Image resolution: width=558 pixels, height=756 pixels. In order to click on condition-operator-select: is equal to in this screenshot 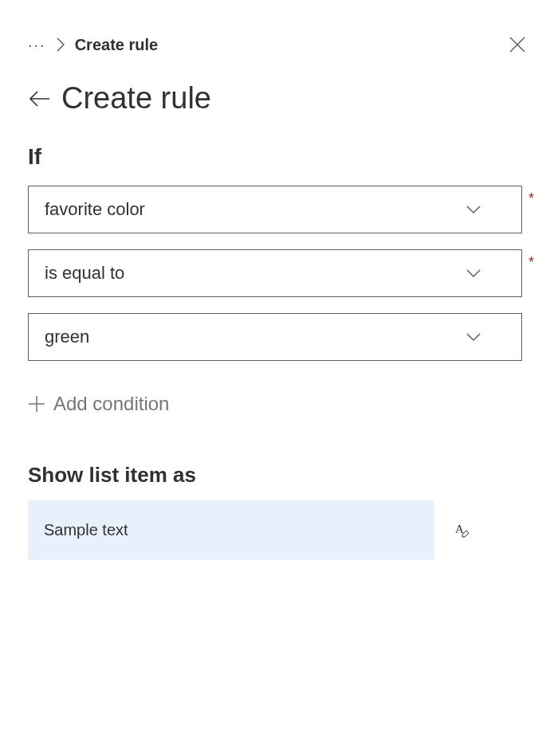, I will do `click(275, 273)`.